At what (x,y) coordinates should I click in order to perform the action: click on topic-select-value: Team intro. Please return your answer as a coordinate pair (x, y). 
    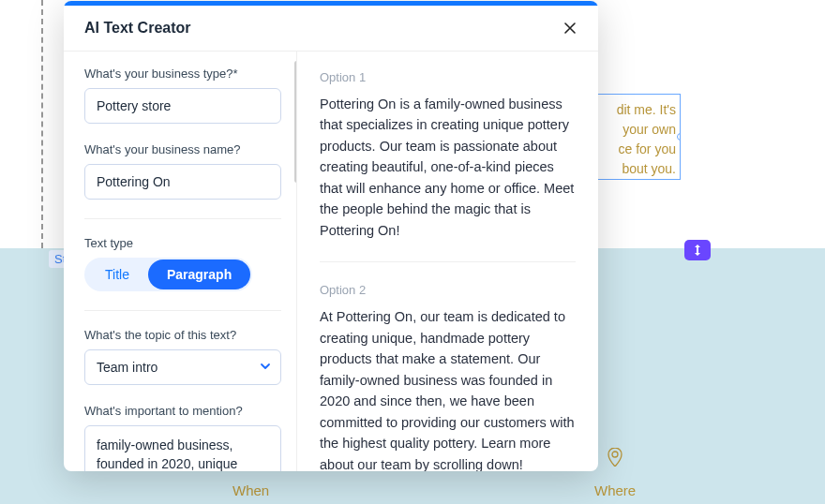
    Looking at the image, I should click on (128, 367).